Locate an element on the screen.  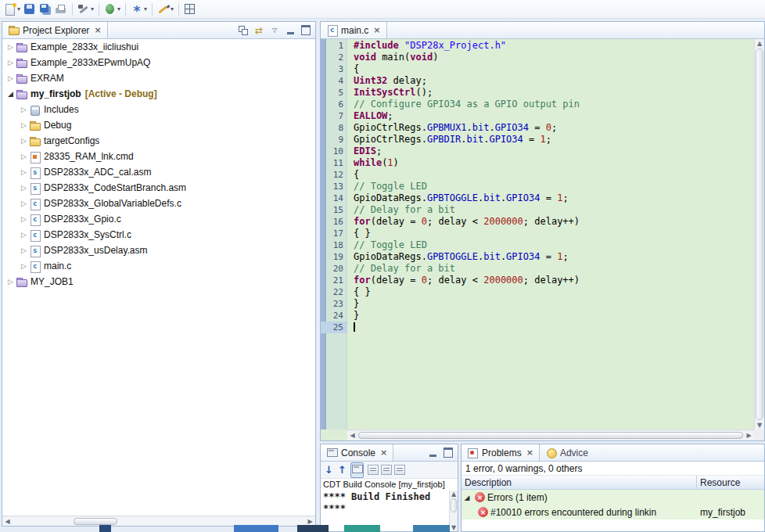
editor-vscrollbar: ▲ ▼ is located at coordinates (759, 235).